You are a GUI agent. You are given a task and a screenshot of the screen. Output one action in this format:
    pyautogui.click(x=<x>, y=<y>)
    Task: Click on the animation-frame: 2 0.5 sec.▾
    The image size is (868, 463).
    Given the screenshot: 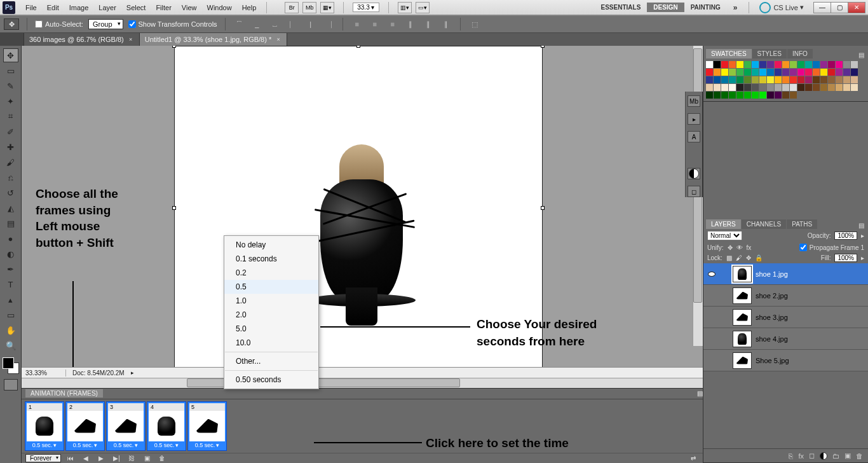 What is the action you would take?
    pyautogui.click(x=85, y=426)
    